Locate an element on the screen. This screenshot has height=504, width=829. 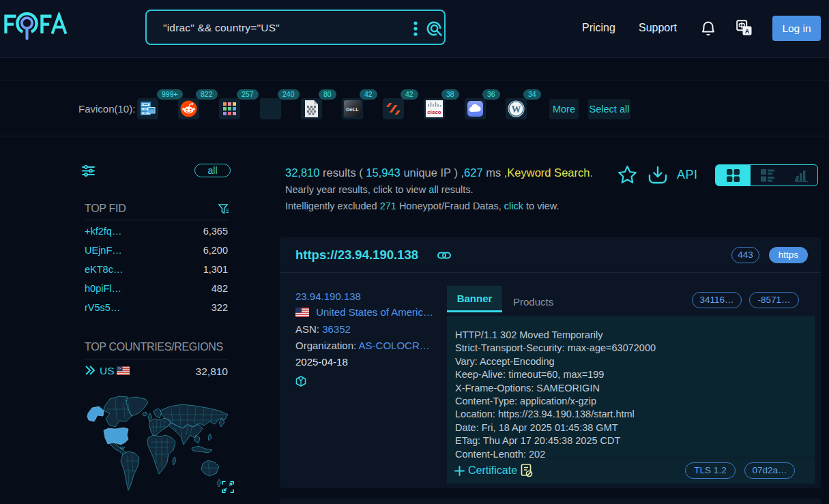
svg-text: cisco is located at coordinates (434, 112).